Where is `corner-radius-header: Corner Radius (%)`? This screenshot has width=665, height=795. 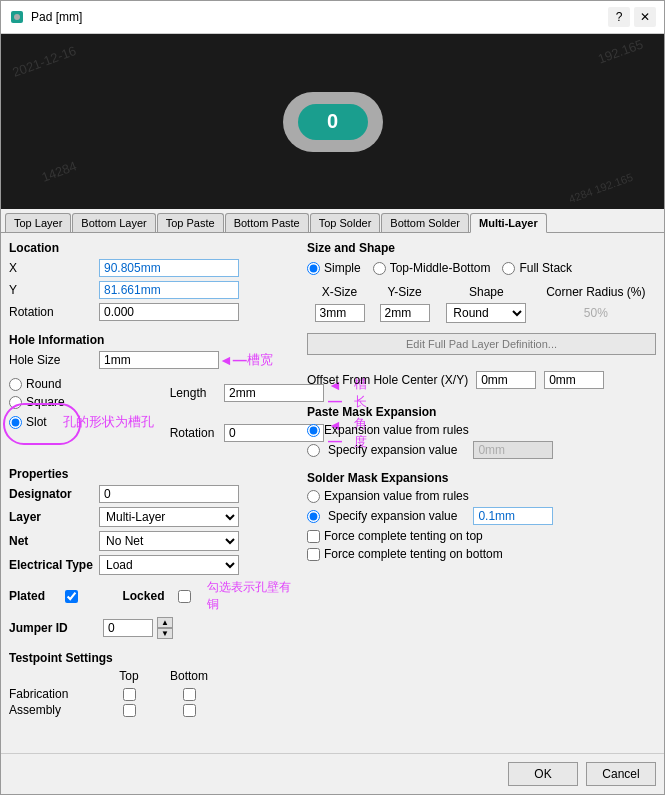
corner-radius-header: Corner Radius (%) is located at coordinates (596, 292).